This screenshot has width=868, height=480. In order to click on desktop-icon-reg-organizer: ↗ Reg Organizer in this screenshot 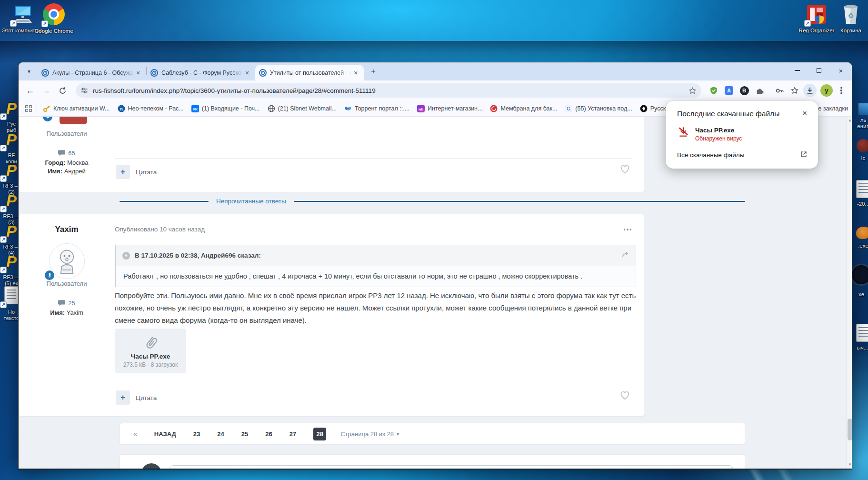, I will do `click(817, 18)`.